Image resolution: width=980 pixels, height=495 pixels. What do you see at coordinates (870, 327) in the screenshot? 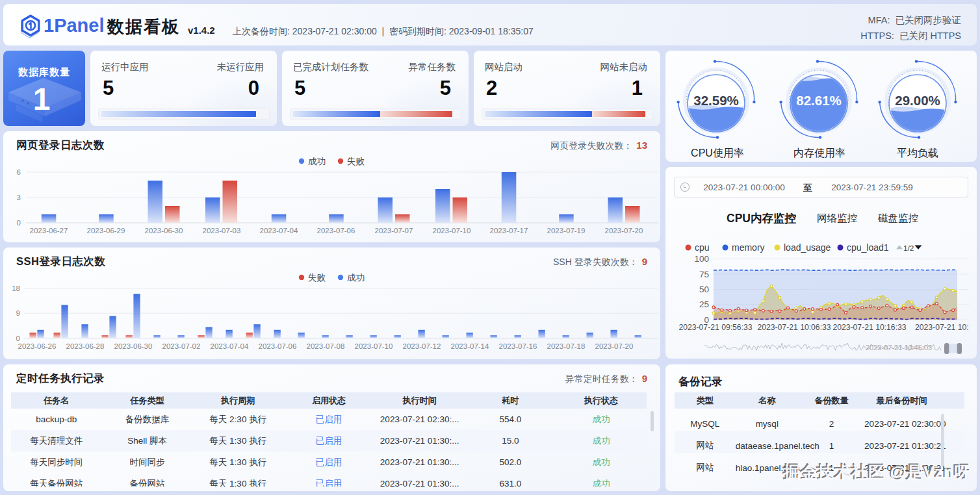
I see `svg-text: 2023-07-21 10:16:33` at bounding box center [870, 327].